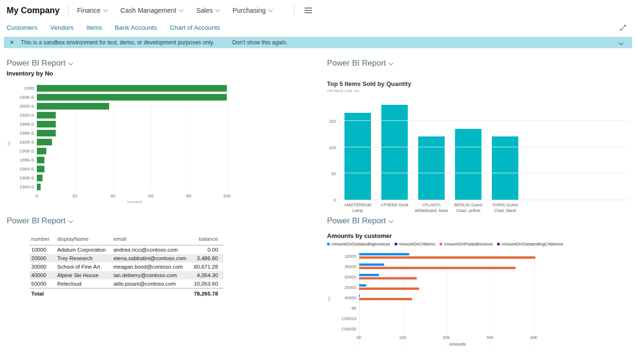  Describe the element at coordinates (123, 151) in the screenshot. I see `chart-row: 1906-S` at that location.